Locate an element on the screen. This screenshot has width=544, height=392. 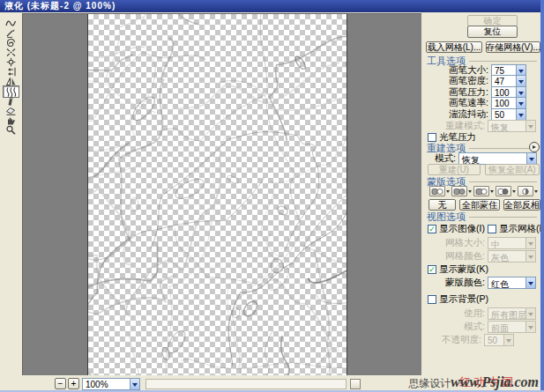
load-mesh-button: 载入网格(L)... is located at coordinates (454, 48).